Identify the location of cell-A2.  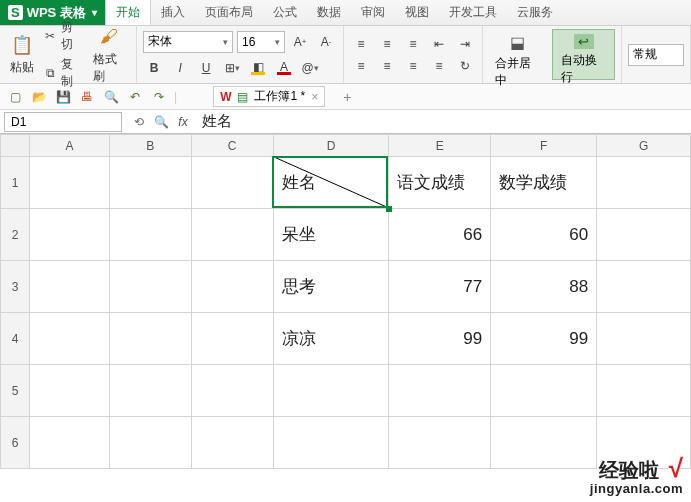
(69, 235).